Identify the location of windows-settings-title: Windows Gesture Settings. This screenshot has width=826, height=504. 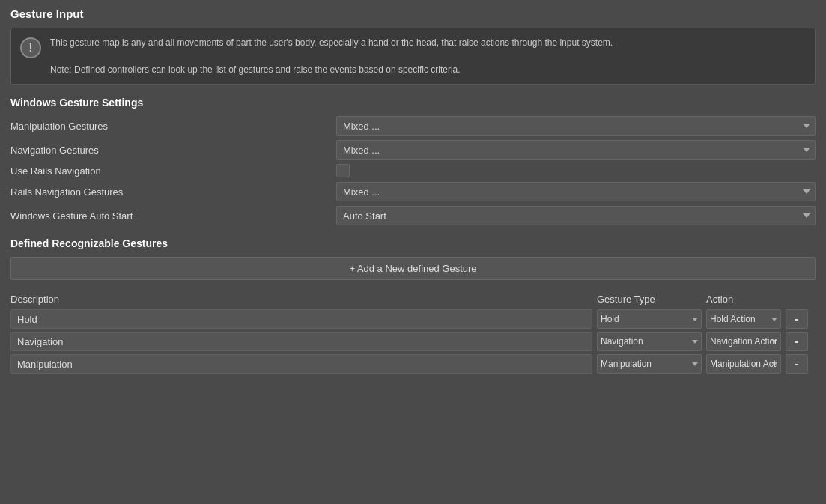
(413, 103).